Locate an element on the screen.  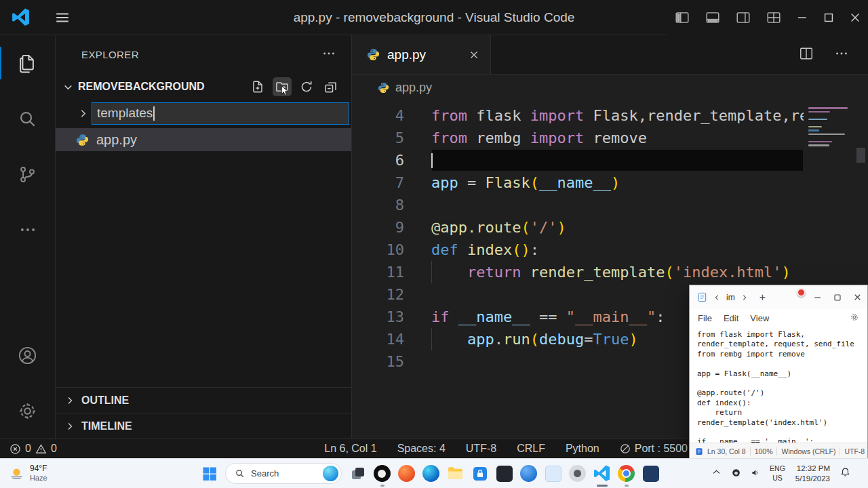
scrollbar-thumb is located at coordinates (861, 155).